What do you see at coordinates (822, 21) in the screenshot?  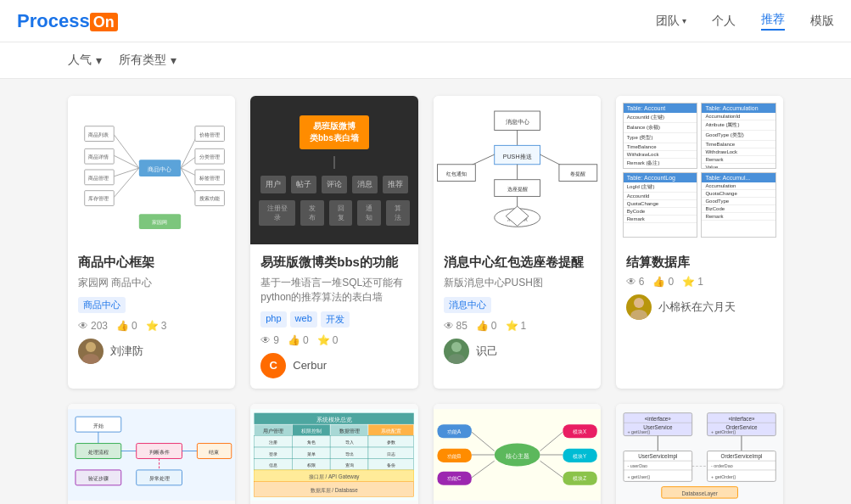 I see `nav-template: 模版` at bounding box center [822, 21].